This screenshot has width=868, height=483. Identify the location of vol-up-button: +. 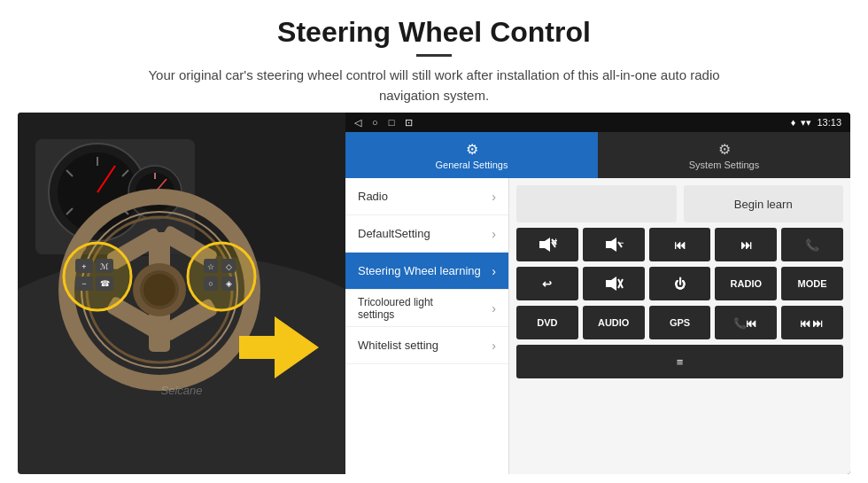
(547, 245).